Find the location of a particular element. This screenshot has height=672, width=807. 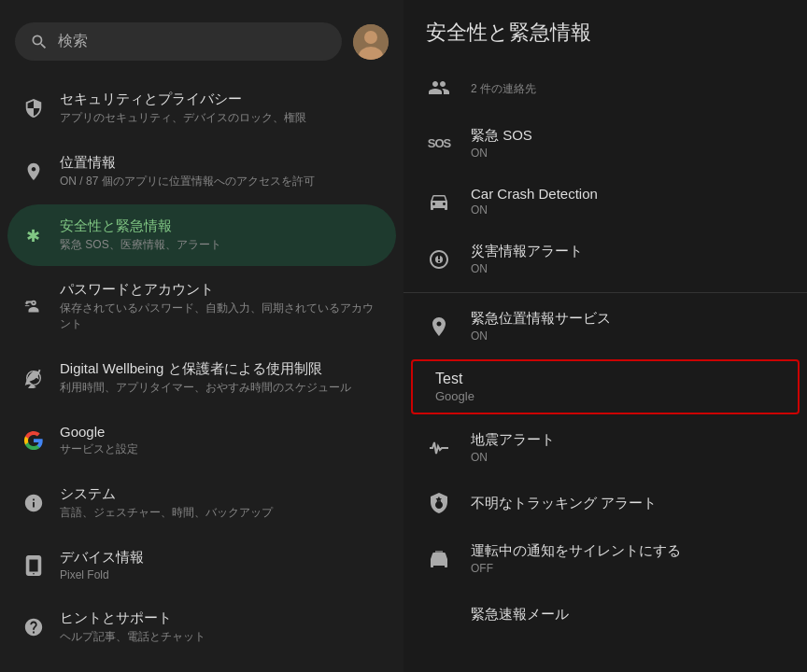

emergency-mail-title: 緊急速報メール is located at coordinates (628, 614).